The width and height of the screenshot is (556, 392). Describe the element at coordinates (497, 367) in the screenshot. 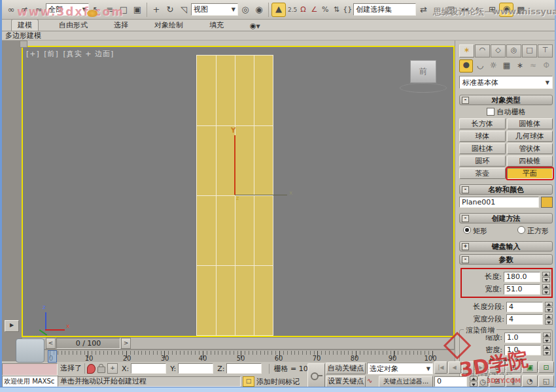

I see `zoom-icon: ⊕` at that location.